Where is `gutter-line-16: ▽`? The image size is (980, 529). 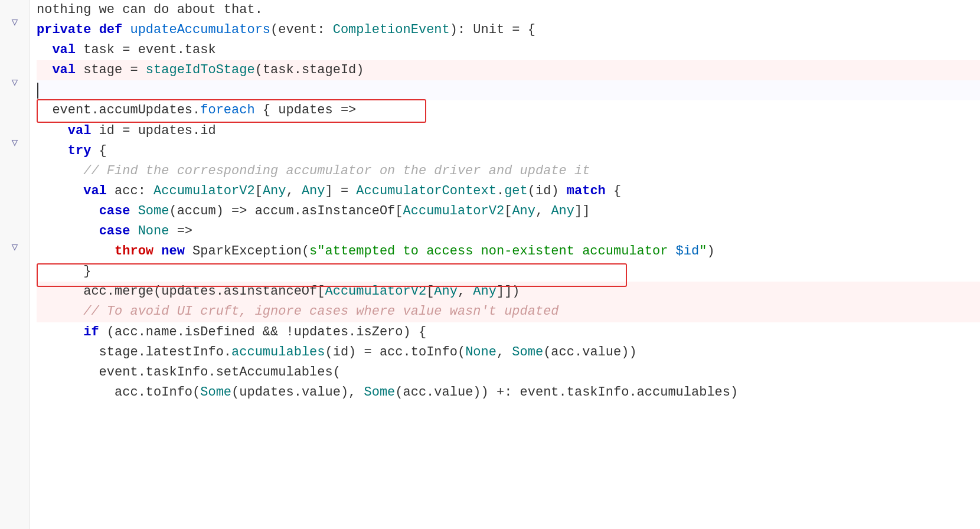
gutter-line-16: ▽ is located at coordinates (15, 248).